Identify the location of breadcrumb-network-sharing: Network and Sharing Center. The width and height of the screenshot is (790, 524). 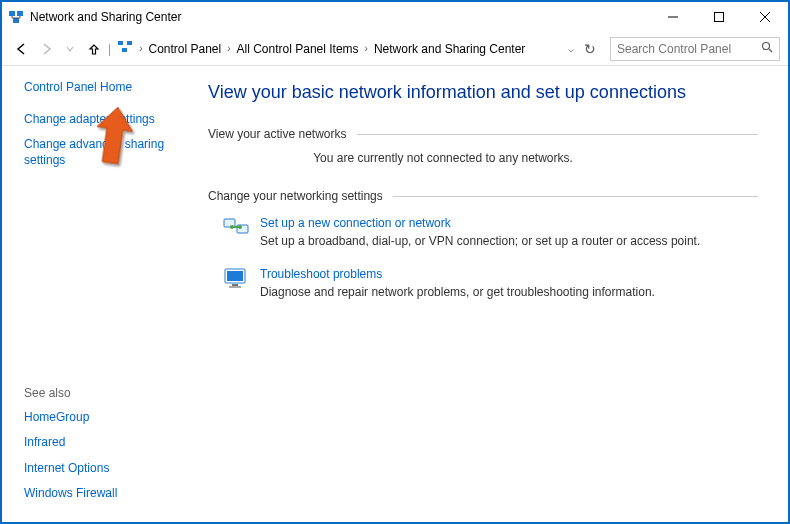
(450, 49).